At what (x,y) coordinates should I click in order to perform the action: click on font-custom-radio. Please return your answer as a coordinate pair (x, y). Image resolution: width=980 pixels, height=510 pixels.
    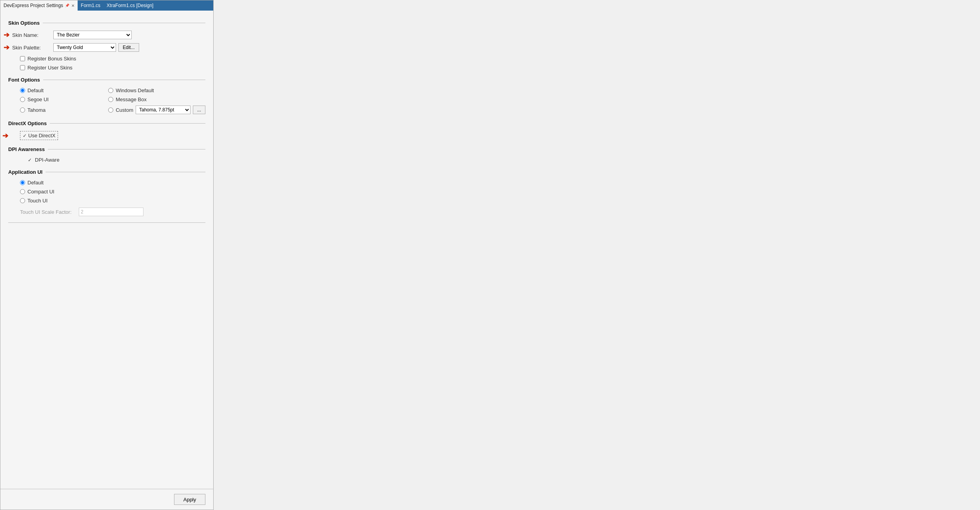
    Looking at the image, I should click on (111, 110).